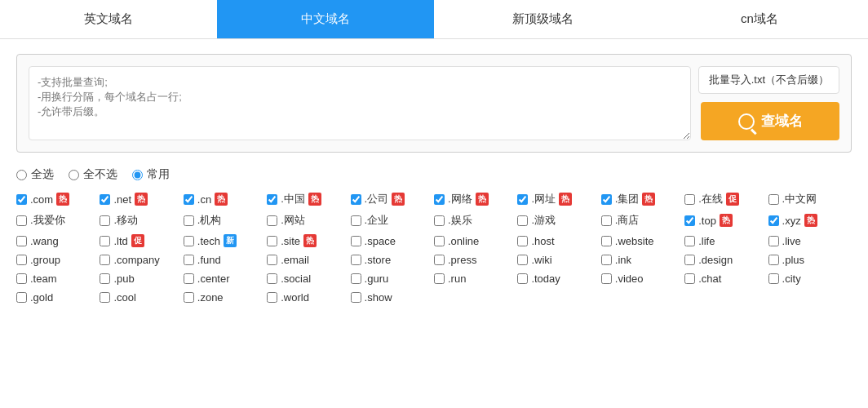 The width and height of the screenshot is (868, 408). I want to click on option-all: 全选, so click(35, 175).